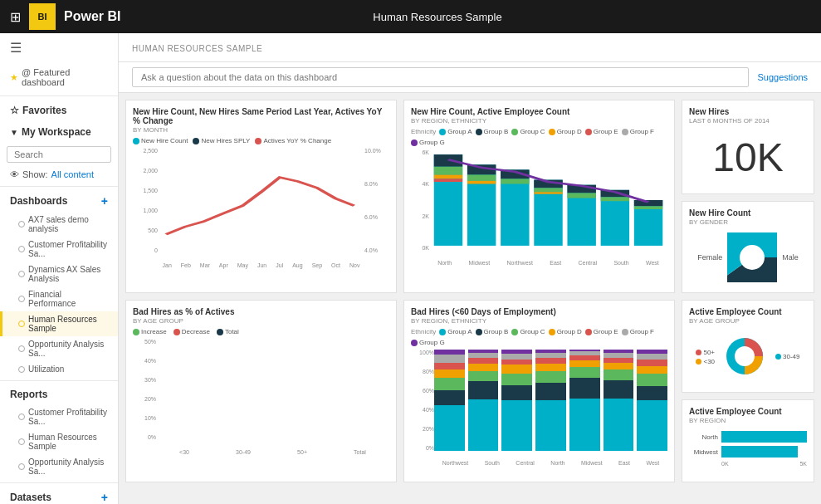 The width and height of the screenshot is (821, 504). What do you see at coordinates (710, 257) in the screenshot?
I see `female-label: Female` at bounding box center [710, 257].